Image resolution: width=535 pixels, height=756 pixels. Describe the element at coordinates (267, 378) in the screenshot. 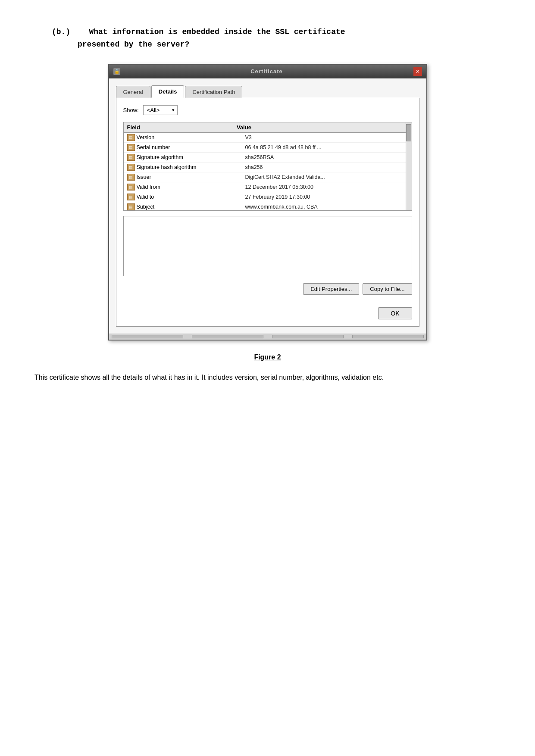

I see `body-text: This certificate shows all the details o…` at that location.